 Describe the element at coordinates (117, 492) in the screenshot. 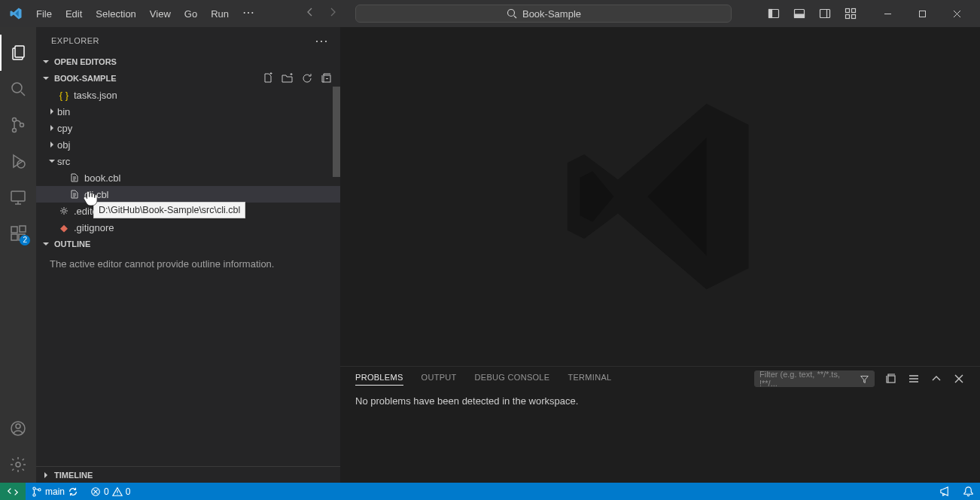

I see `warning-icon` at that location.